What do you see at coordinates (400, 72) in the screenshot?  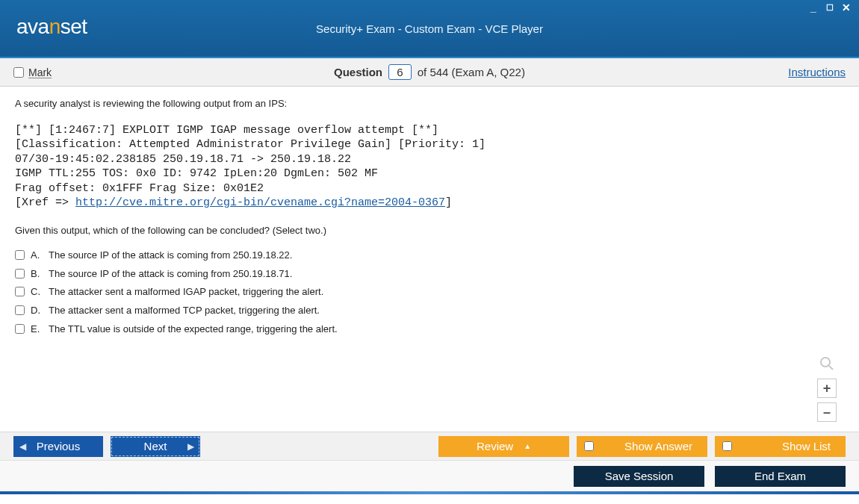 I see `question-number-box: 6` at bounding box center [400, 72].